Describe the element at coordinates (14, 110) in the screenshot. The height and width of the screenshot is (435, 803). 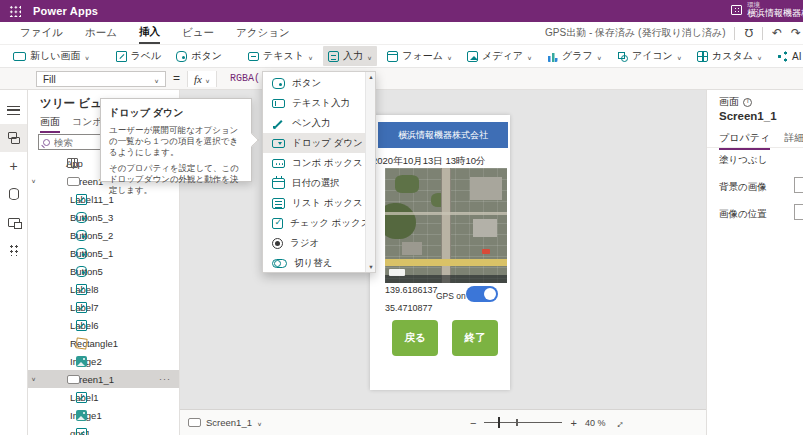
I see `collapse-rail-button` at that location.